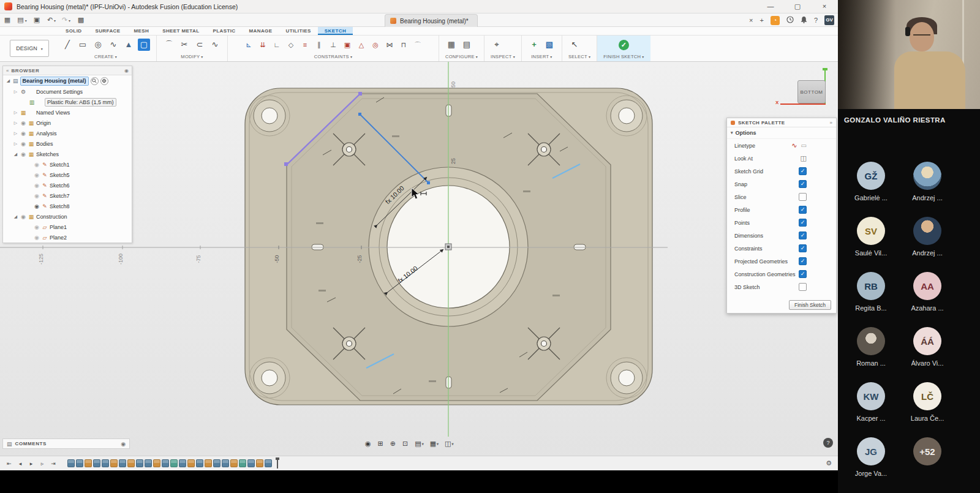 The image size is (980, 493). I want to click on browser-row-label: Sketch7, so click(60, 196).